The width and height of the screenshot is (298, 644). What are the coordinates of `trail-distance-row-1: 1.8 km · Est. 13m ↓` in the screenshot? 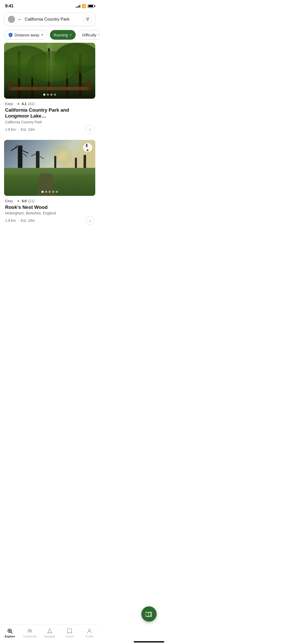 It's located at (50, 129).